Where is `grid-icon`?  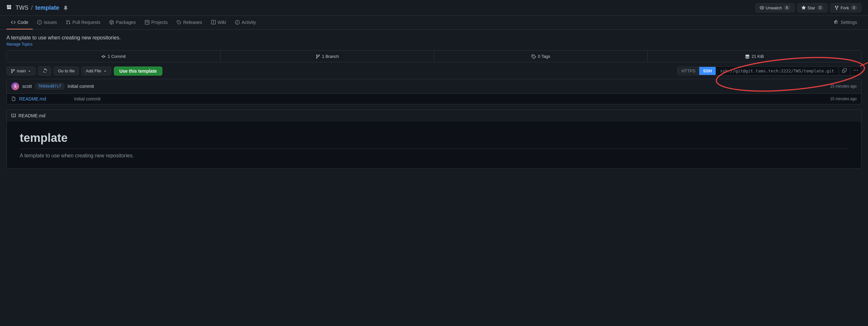
grid-icon is located at coordinates (9, 8).